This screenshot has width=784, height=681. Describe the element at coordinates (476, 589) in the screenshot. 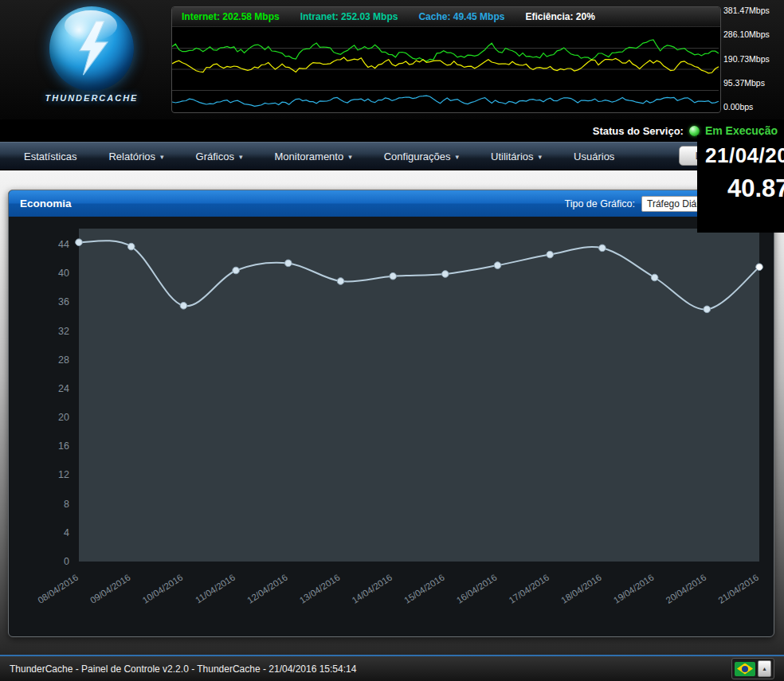

I see `x-tick-label: 16/04/2016` at that location.